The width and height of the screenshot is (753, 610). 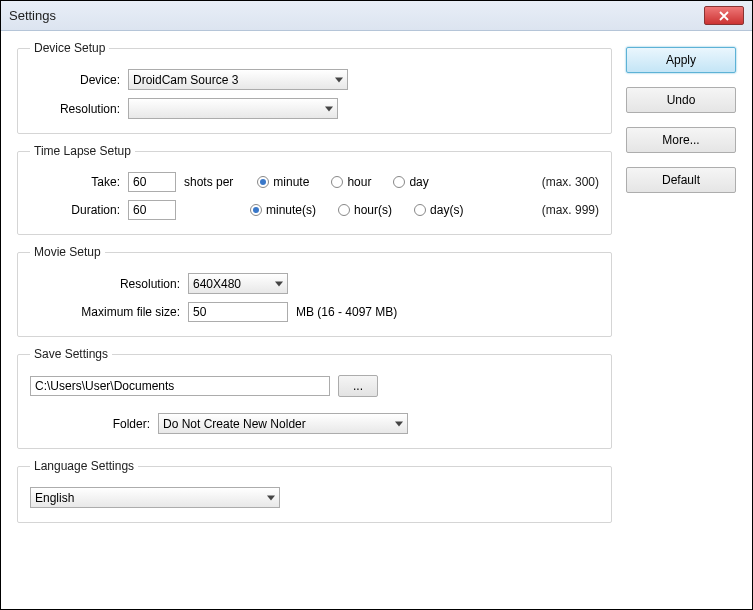 I want to click on device-resolution-combobox, so click(x=233, y=108).